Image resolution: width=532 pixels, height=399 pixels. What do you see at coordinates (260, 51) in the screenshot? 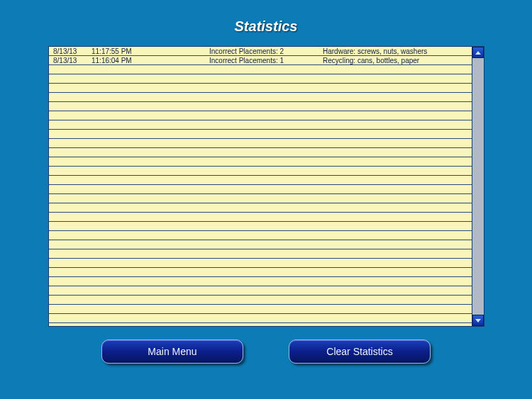
I see `list-item: 8/13/13 11:17:55 PM Incorrect Placements…` at bounding box center [260, 51].